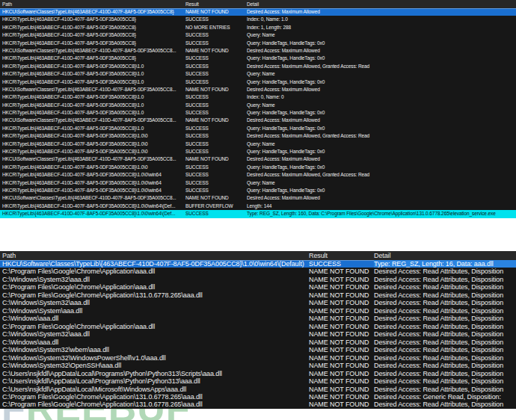  I want to click on row-path-cell: C:\Windows\System\aaa.dll, so click(42, 311).